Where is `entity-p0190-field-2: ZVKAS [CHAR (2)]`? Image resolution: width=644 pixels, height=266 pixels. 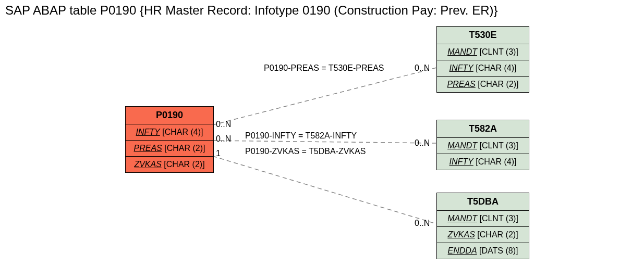 entity-p0190-field-2: ZVKAS [CHAR (2)] is located at coordinates (169, 164).